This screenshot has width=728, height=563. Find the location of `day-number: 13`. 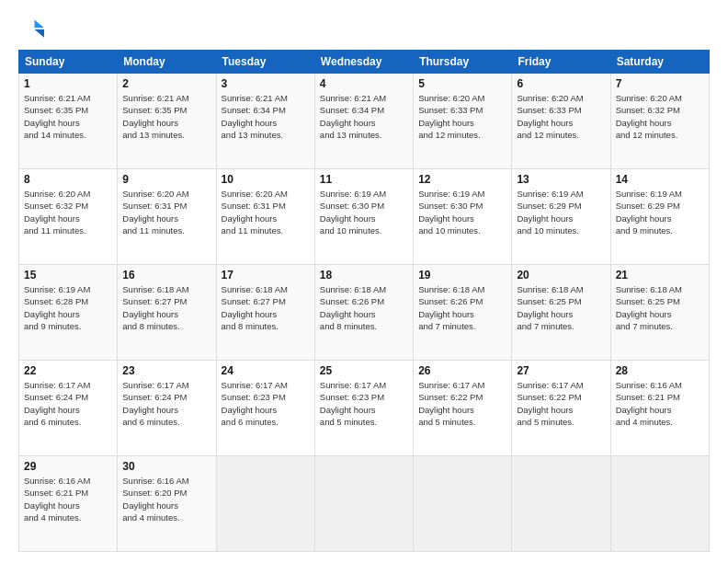

day-number: 13 is located at coordinates (561, 179).